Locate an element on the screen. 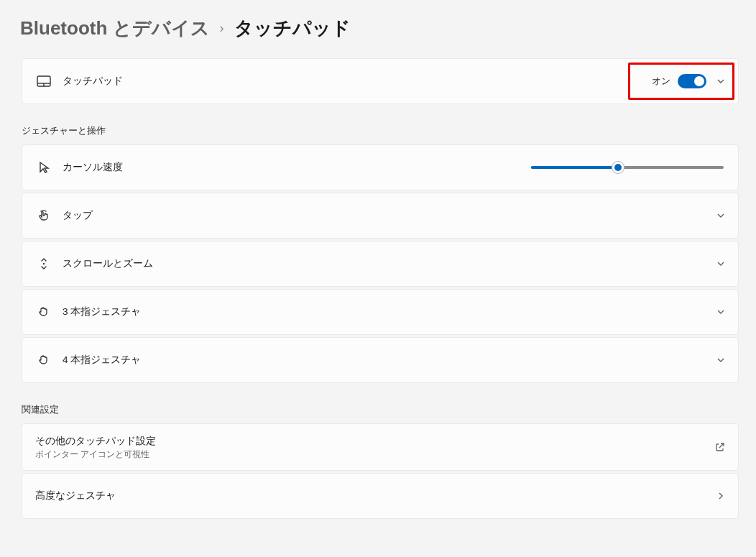  breadcrumb: Bluetooth とデバイス › タッチパッド is located at coordinates (379, 29).